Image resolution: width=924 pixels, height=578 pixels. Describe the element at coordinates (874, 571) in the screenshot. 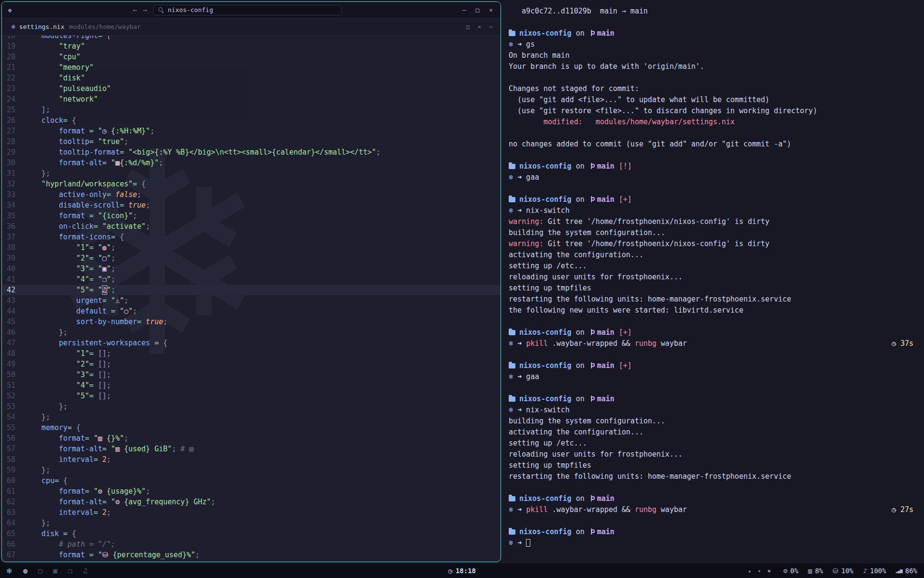

I see `volume-module: ♪100%` at that location.